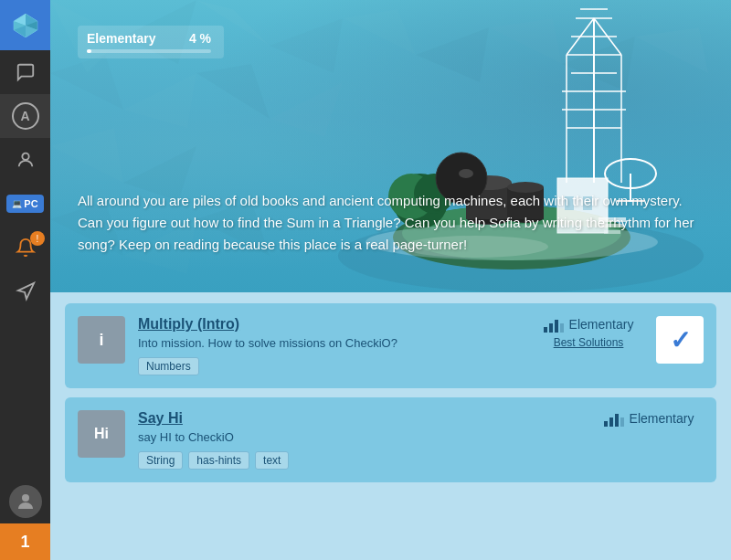 Image resolution: width=731 pixels, height=560 pixels. Describe the element at coordinates (554, 324) in the screenshot. I see `difficulty-icon-multiply` at that location.